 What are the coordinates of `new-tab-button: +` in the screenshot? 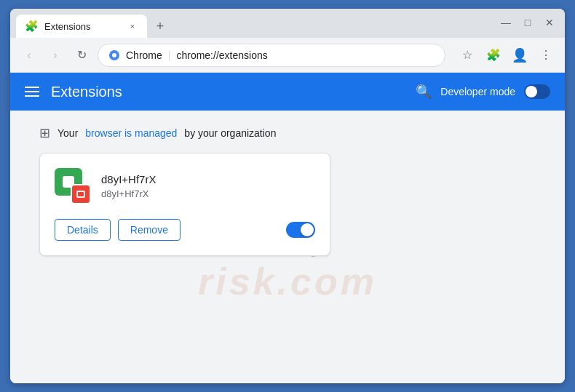 It's located at (160, 26).